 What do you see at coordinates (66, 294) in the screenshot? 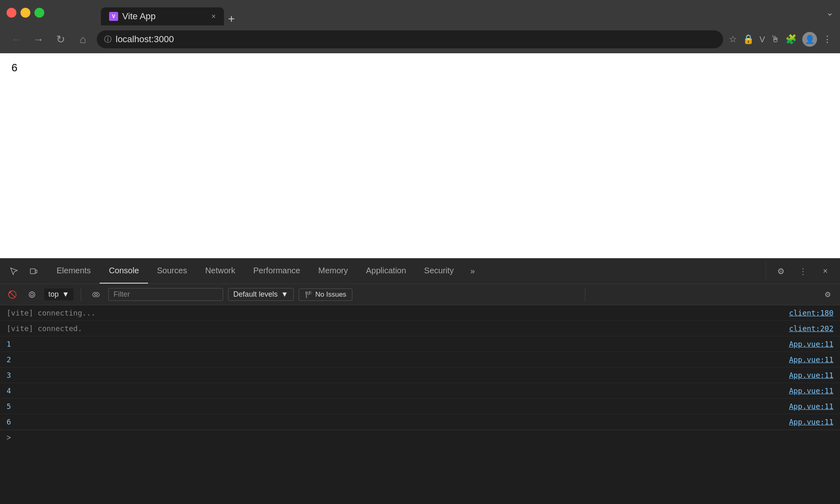
I see `context-dropdown-icon: ▼` at bounding box center [66, 294].